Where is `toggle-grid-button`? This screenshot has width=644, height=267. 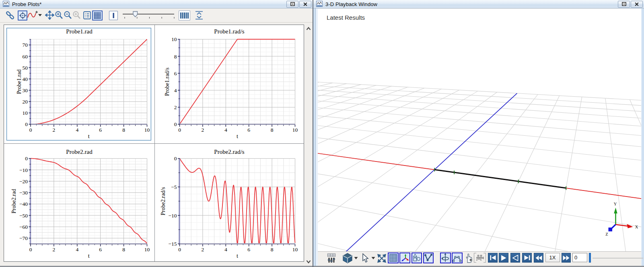
toggle-grid-button is located at coordinates (97, 15).